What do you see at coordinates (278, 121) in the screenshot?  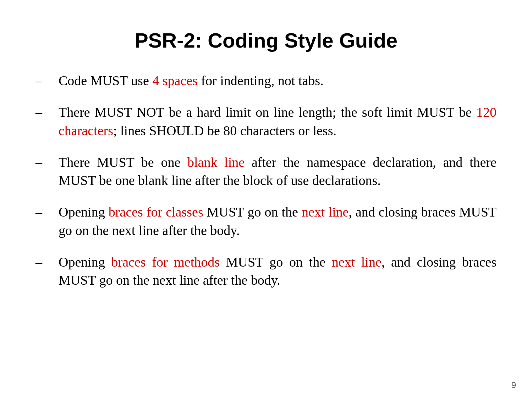 I see `highlight-120: 120 characters` at bounding box center [278, 121].